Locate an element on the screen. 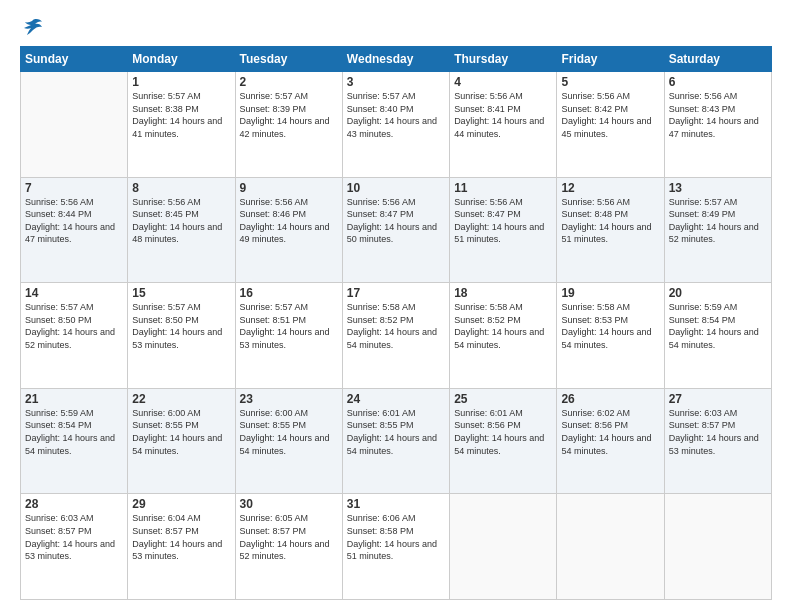 Image resolution: width=792 pixels, height=612 pixels. day-number: 27 is located at coordinates (718, 399).